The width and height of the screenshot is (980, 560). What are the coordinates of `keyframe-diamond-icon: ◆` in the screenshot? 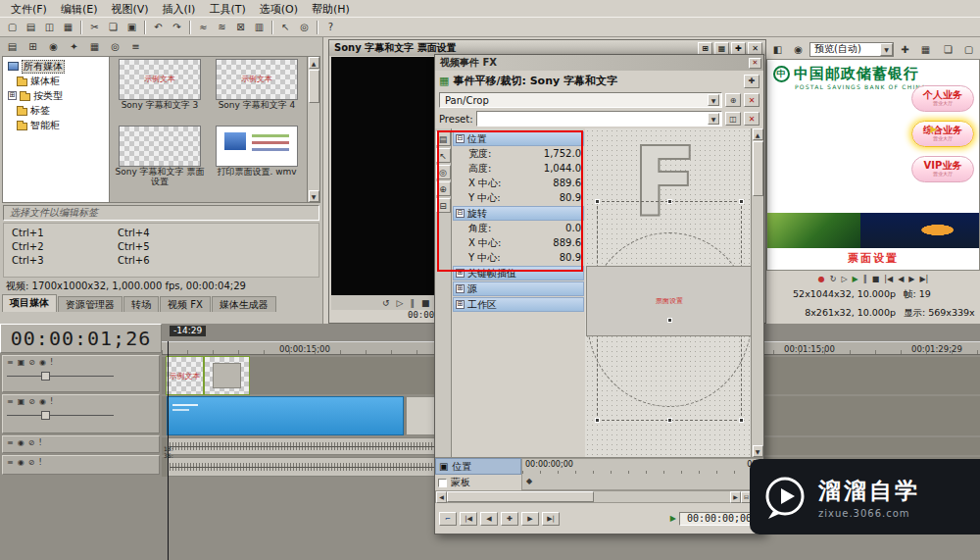 It's located at (529, 481).